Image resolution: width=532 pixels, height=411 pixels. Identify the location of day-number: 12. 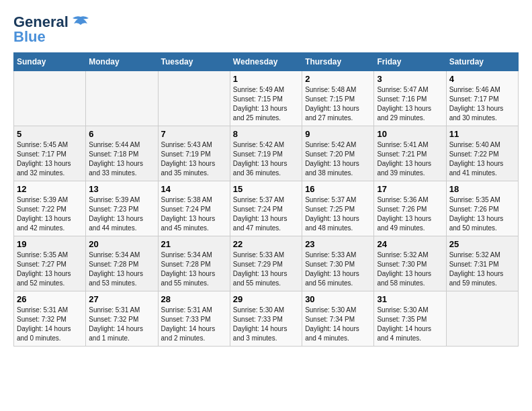
(50, 189).